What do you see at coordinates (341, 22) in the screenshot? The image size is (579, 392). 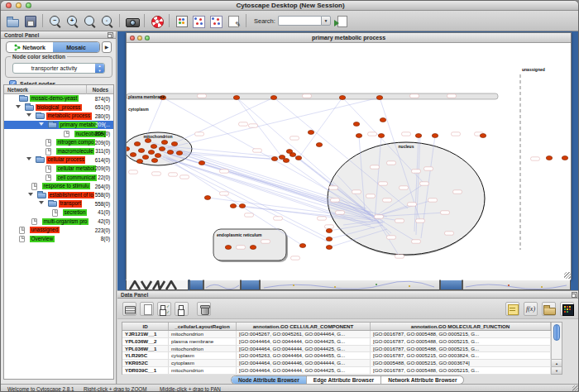 I see `import-icon` at bounding box center [341, 22].